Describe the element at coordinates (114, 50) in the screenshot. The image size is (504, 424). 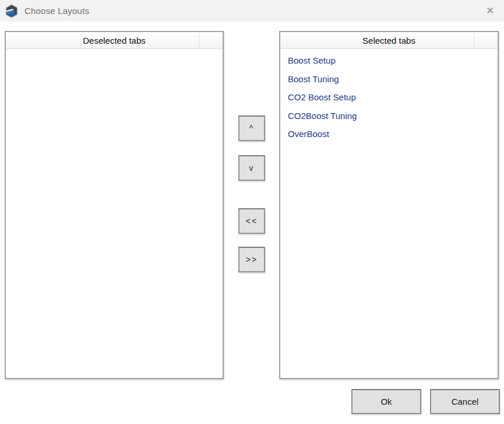
I see `deselected-tabs-list` at that location.